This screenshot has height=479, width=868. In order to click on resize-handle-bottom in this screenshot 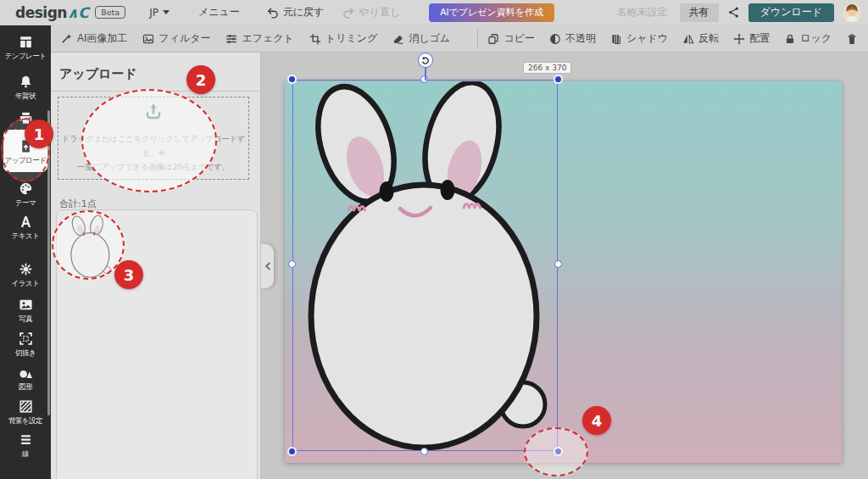, I will do `click(424, 451)`.